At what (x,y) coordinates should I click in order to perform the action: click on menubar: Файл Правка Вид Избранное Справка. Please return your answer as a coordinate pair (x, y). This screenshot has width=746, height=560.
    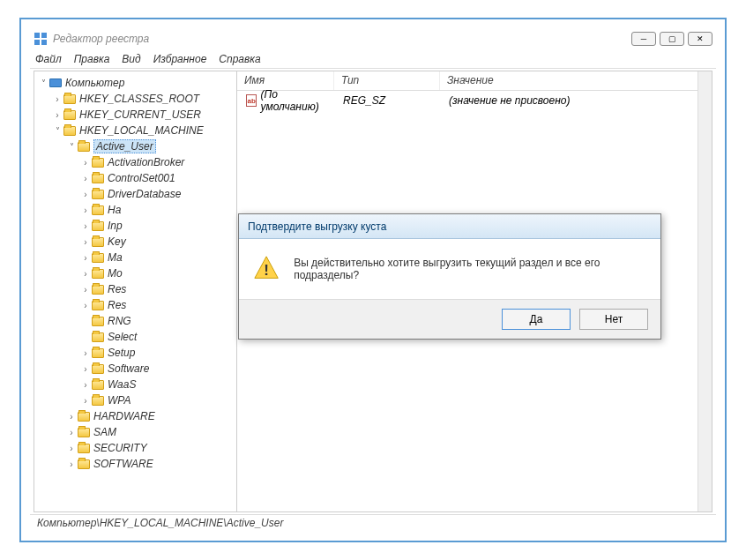
    Looking at the image, I should click on (373, 59).